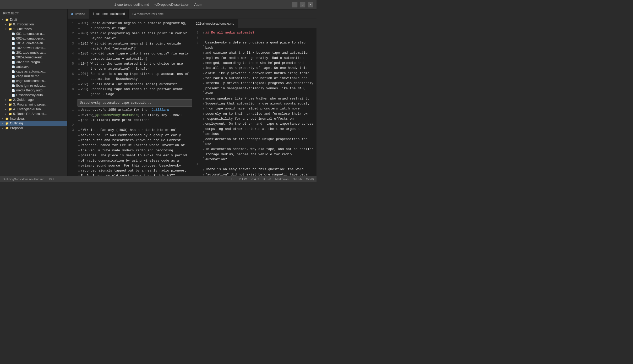 This screenshot has width=633, height=364. Describe the element at coordinates (260, 109) in the screenshot. I see `line-content: from tape would have helped promoters la…` at that location.